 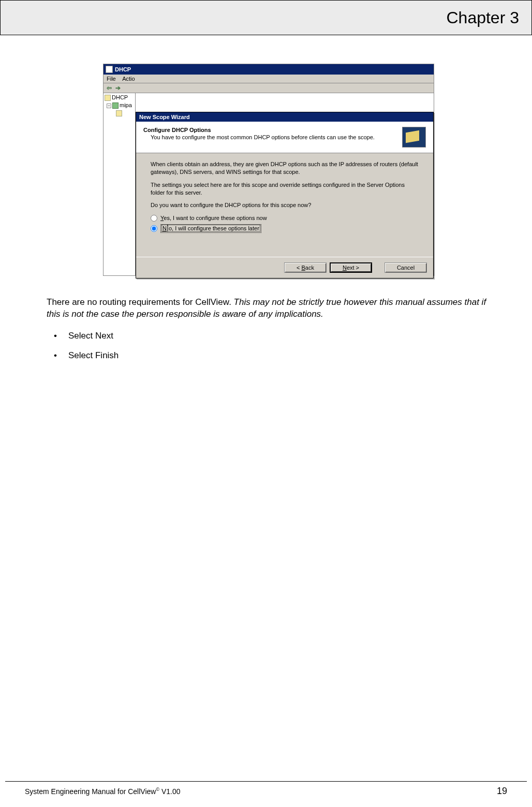 I want to click on server-icon, so click(x=115, y=106).